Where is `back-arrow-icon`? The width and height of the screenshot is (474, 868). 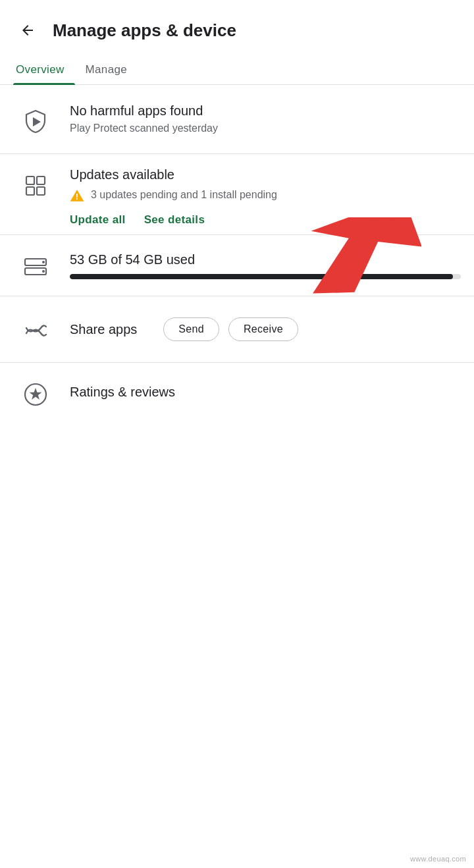 back-arrow-icon is located at coordinates (28, 30).